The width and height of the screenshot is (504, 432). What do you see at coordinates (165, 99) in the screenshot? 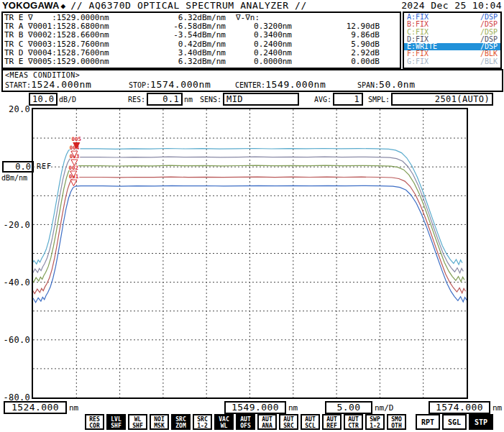
I see `res-value: 0.1` at bounding box center [165, 99].